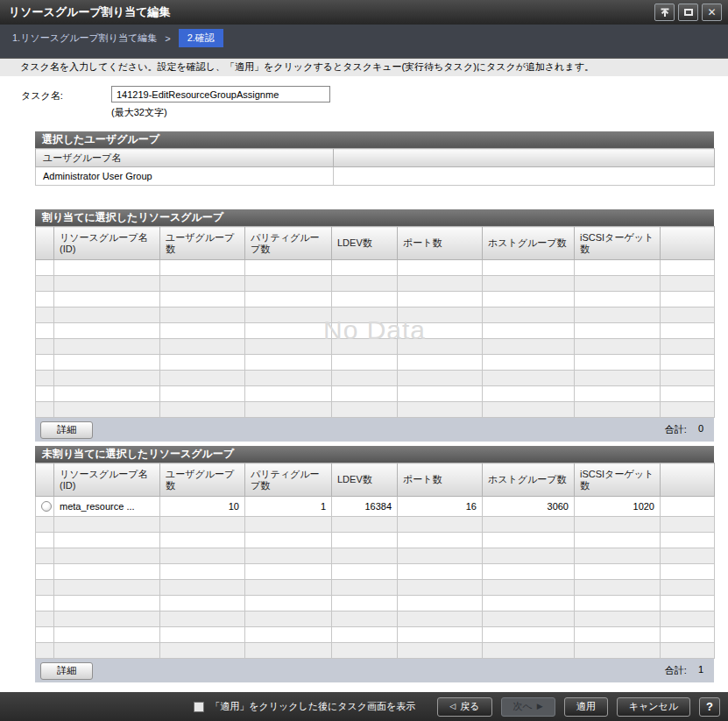  I want to click on column-header-host-groups: ホストグループ数, so click(529, 480).